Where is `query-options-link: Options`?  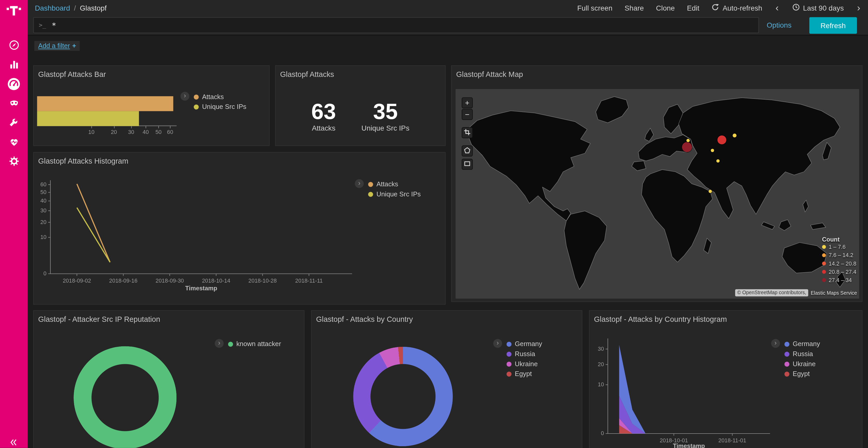 query-options-link: Options is located at coordinates (779, 26).